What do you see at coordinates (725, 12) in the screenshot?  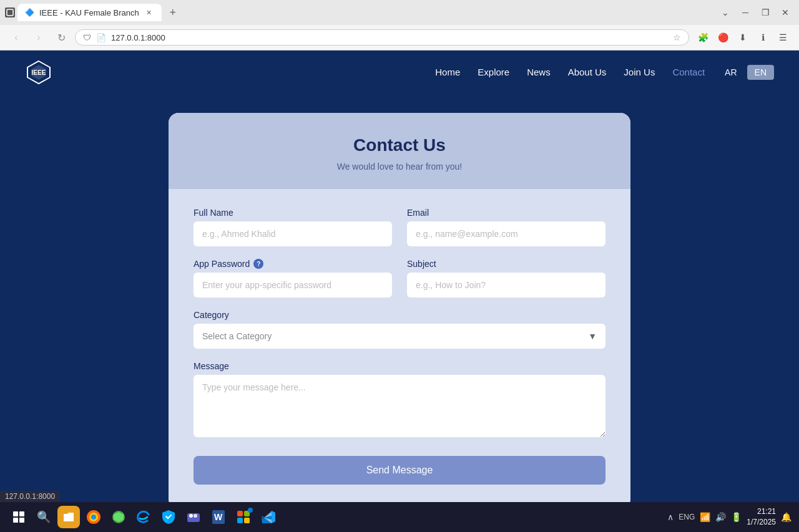 I see `tab-list-button: ⌄` at bounding box center [725, 12].